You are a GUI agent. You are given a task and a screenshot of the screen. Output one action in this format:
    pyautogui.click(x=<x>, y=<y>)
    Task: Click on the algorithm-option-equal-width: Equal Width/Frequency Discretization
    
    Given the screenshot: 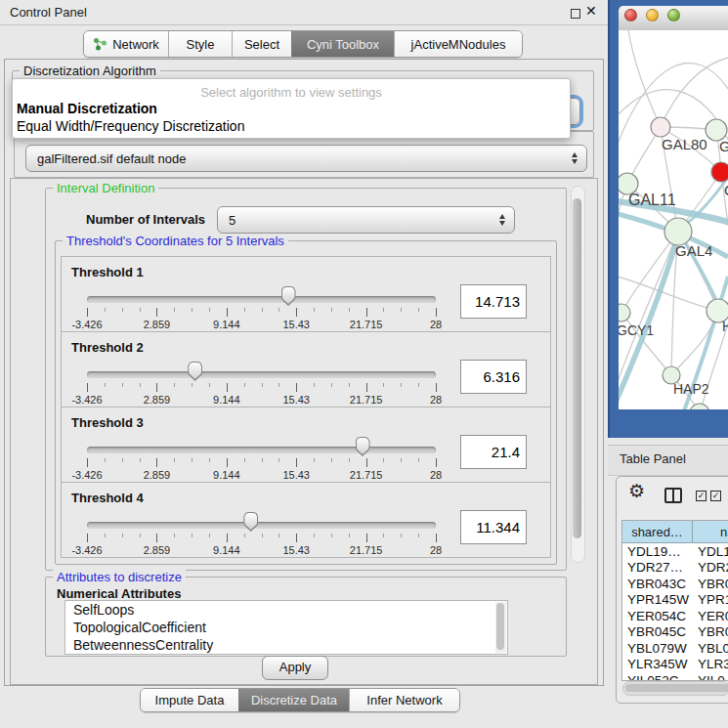 What is the action you would take?
    pyautogui.click(x=131, y=126)
    